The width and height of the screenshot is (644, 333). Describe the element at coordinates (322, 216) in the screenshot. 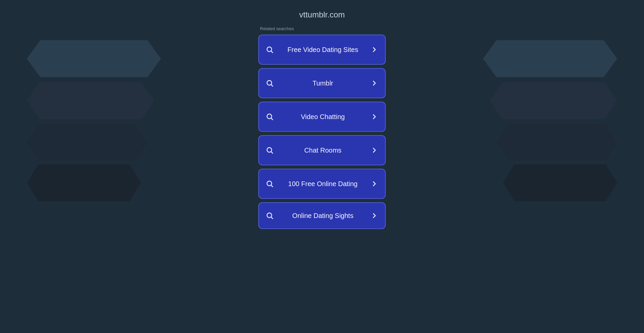

I see `search-item-online-dating-sights: Online Dating Sights` at that location.